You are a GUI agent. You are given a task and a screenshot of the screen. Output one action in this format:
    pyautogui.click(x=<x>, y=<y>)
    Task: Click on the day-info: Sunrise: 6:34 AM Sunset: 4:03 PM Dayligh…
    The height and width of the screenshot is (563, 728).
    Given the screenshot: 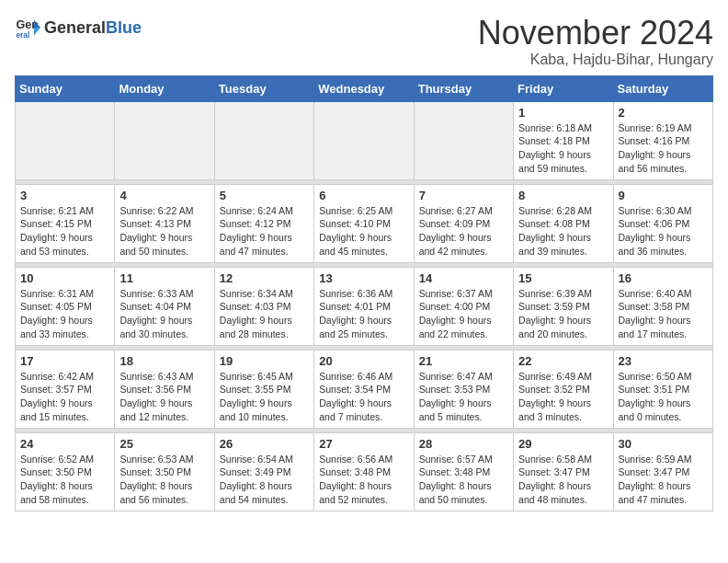 What is the action you would take?
    pyautogui.click(x=265, y=315)
    